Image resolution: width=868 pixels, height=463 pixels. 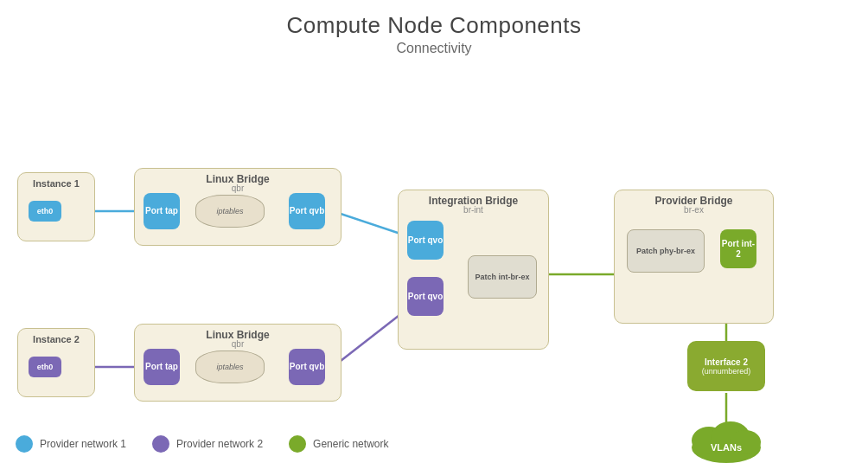 I want to click on legend-network1-label: Provider network 1, so click(x=83, y=444).